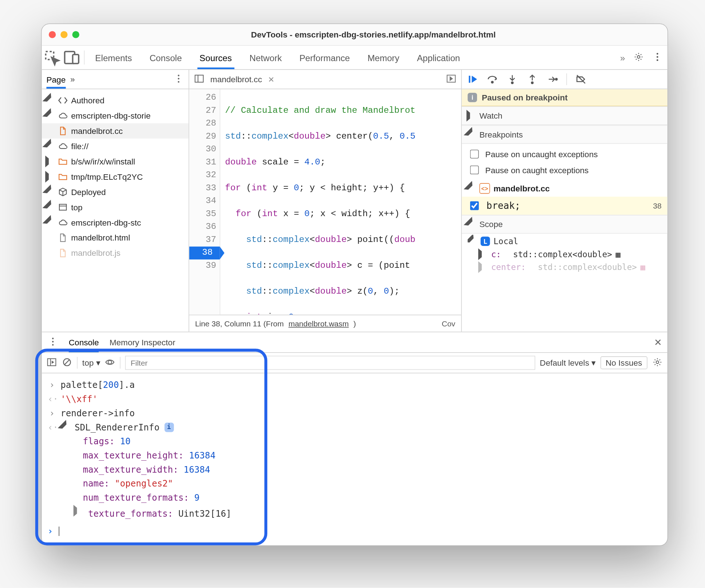 The height and width of the screenshot is (588, 705). What do you see at coordinates (485, 241) in the screenshot?
I see `local-badge: L` at bounding box center [485, 241].